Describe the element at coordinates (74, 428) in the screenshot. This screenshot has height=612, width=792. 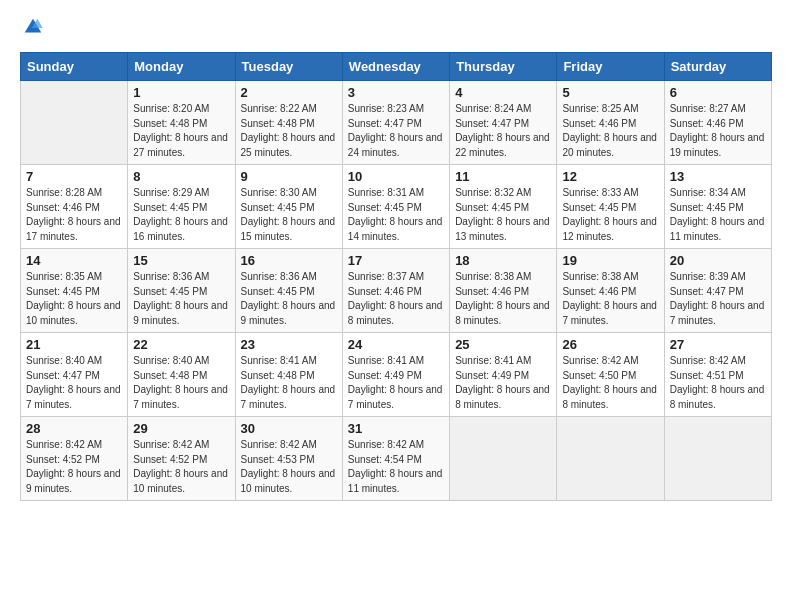
I see `day-number: 28` at that location.